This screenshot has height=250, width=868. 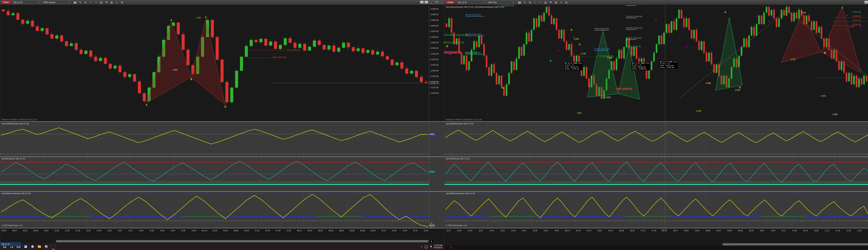 I want to click on ninjatrader-icon: N, so click(x=451, y=247).